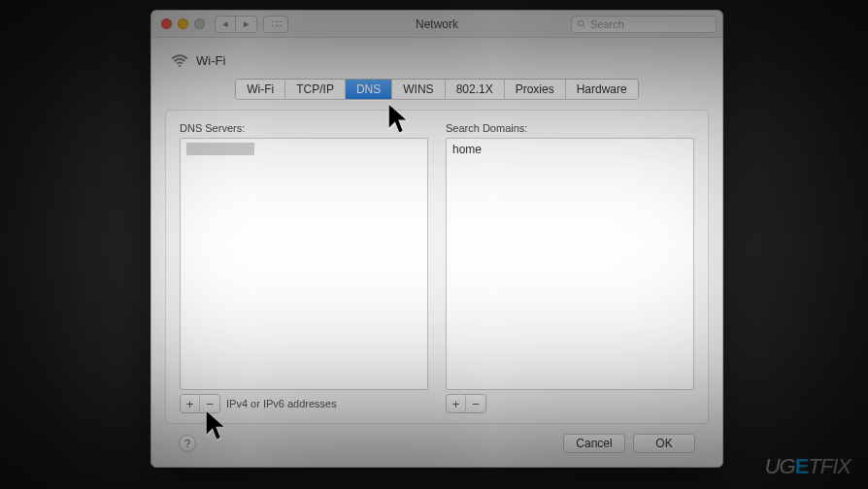  I want to click on domain-remove-button: −, so click(476, 404).